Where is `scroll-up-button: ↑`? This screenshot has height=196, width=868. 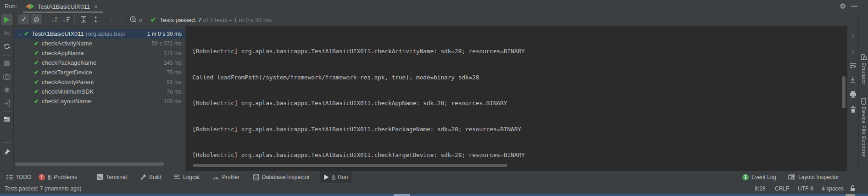
scroll-up-button: ↑ is located at coordinates (853, 36).